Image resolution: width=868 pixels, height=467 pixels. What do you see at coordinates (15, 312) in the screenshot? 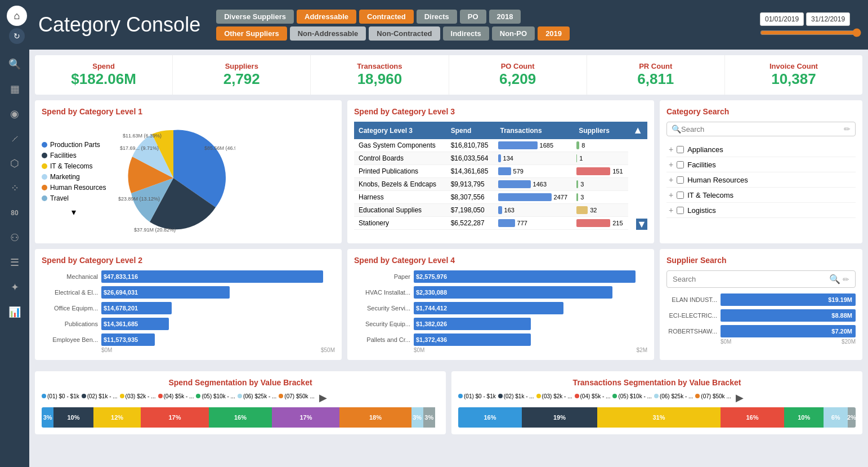
I see `sidebar-icon-report: 📊` at bounding box center [15, 312].